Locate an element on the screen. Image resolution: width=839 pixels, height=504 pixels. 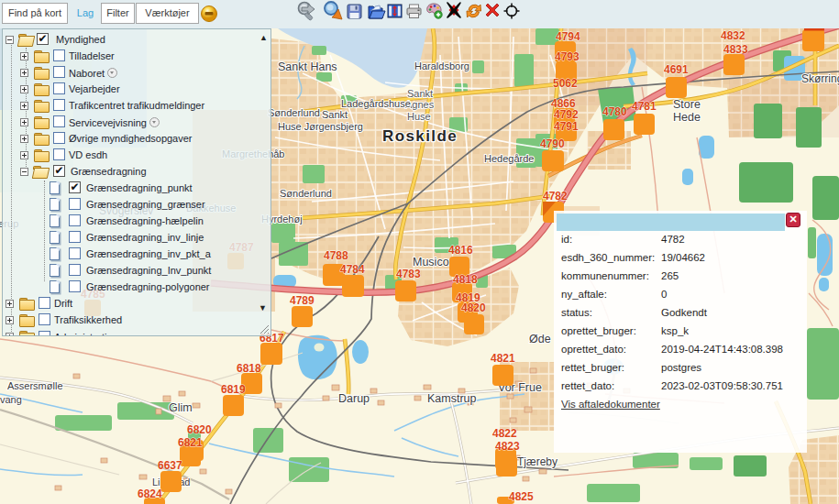
svg-text: 4792 is located at coordinates (567, 115).